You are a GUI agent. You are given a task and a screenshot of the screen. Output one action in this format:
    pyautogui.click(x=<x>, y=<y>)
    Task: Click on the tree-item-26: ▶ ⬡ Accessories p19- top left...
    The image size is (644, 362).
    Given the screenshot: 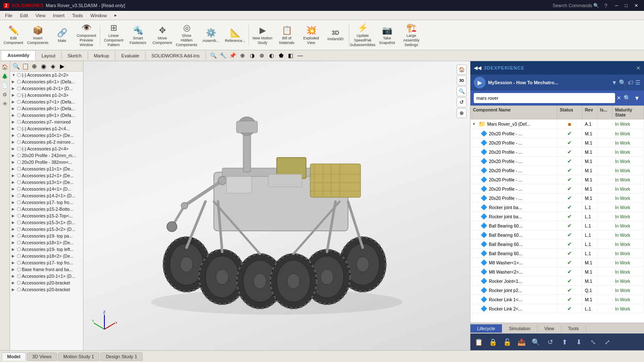 What is the action you would take?
    pyautogui.click(x=47, y=249)
    